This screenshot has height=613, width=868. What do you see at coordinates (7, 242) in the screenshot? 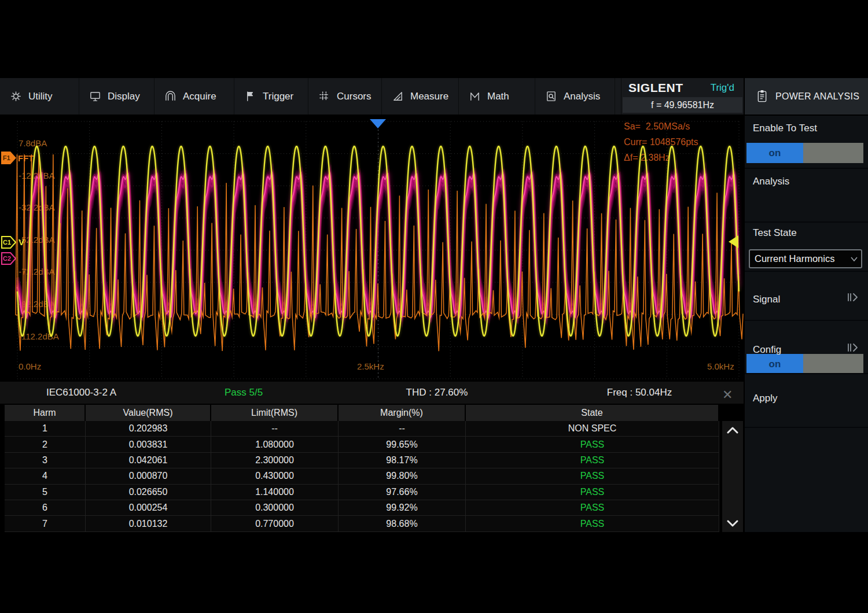
I see `svg-text: C1` at bounding box center [7, 242].